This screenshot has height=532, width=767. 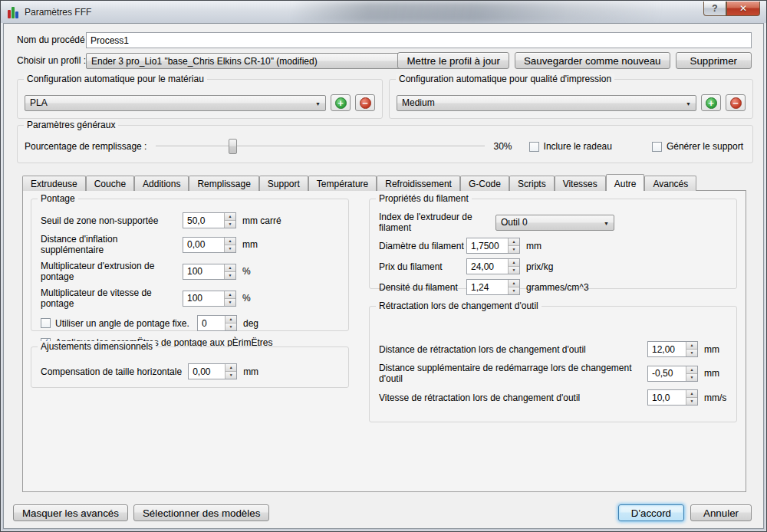 What do you see at coordinates (209, 245) in the screenshot?
I see `extra-inflation-spinner: 0,00 ▲▼` at bounding box center [209, 245].